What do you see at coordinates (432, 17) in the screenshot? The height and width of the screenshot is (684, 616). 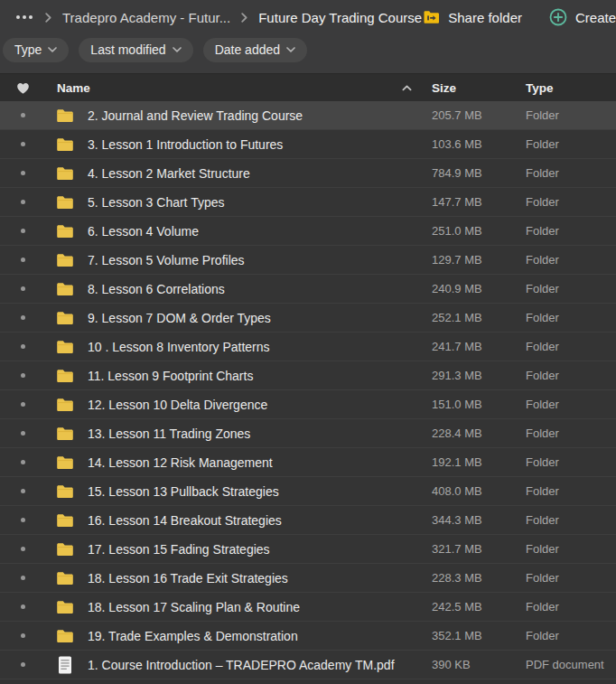 I see `share-folder-icon` at bounding box center [432, 17].